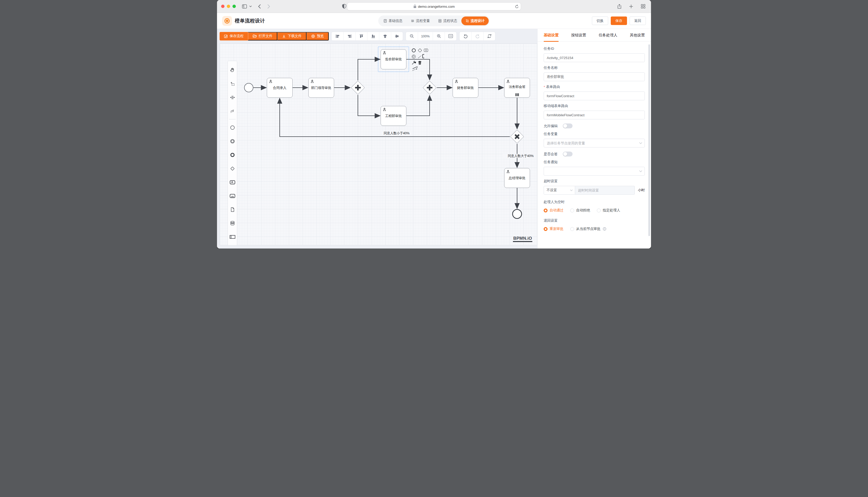 The height and width of the screenshot is (497, 868). I want to click on task-contract-entry: 合同录入, so click(280, 88).